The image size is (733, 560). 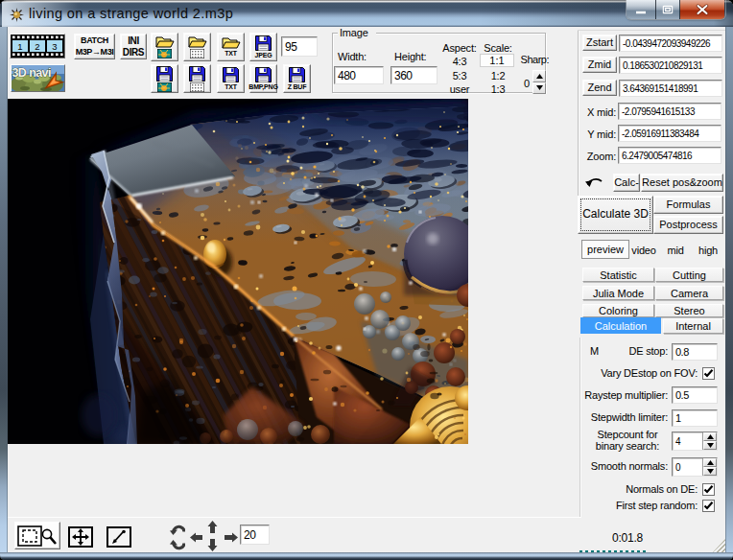 I want to click on svg-text: 3, so click(x=54, y=46).